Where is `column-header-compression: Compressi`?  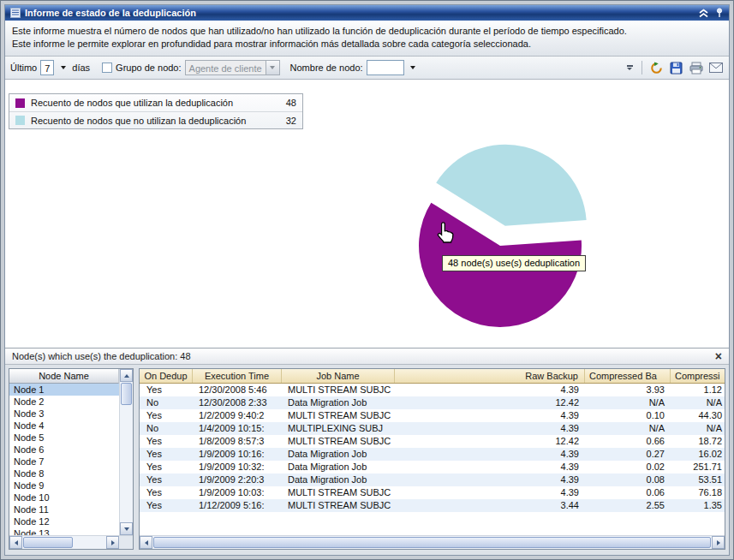 column-header-compression: Compressi is located at coordinates (697, 376).